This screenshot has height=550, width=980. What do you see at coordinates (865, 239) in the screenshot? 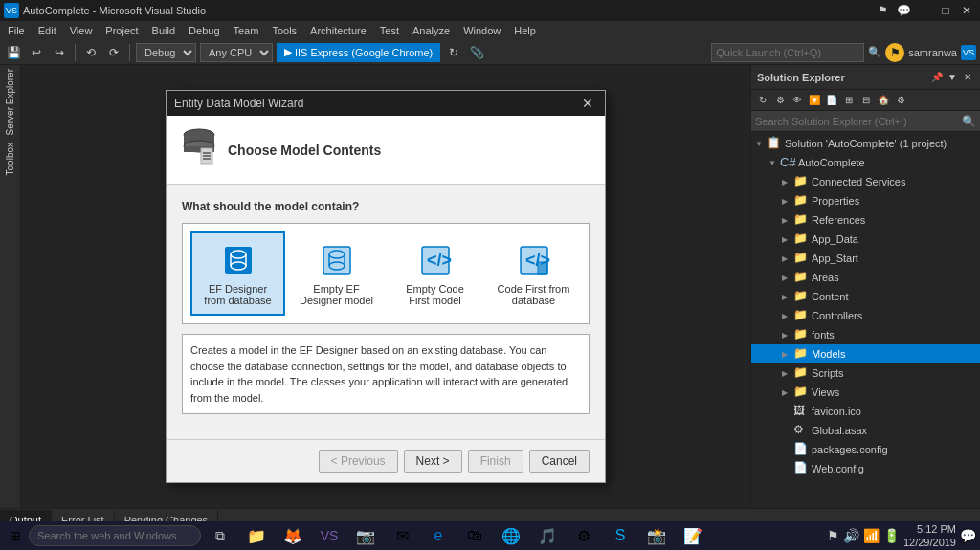
I see `tree-item-app_data: ▶📁App_Data` at bounding box center [865, 239].